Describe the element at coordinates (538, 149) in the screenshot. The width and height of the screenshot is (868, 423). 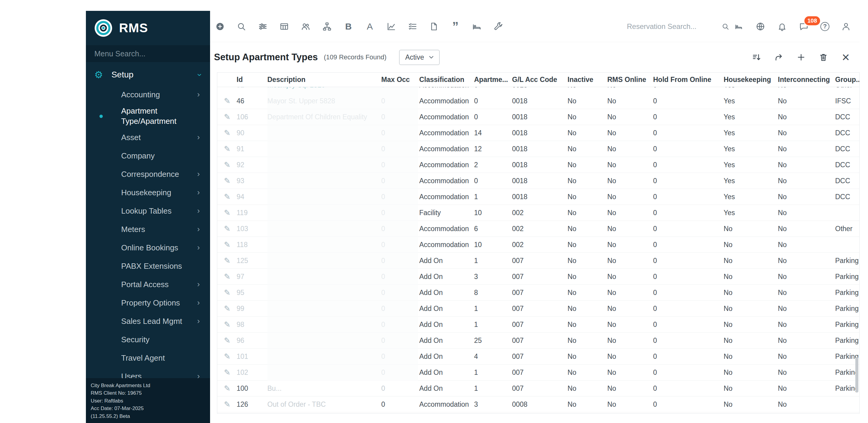
I see `table-row: ✎ 91 0 Accommodation 12 0018 No No 0 Yes…` at that location.